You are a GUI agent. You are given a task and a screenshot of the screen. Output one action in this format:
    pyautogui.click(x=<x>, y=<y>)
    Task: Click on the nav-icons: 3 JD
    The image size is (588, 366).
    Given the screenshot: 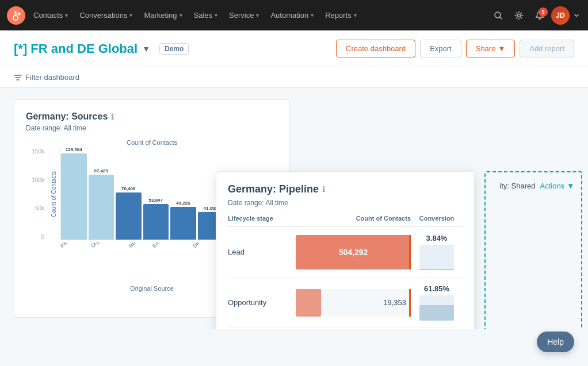 What is the action you would take?
    pyautogui.click(x=535, y=16)
    